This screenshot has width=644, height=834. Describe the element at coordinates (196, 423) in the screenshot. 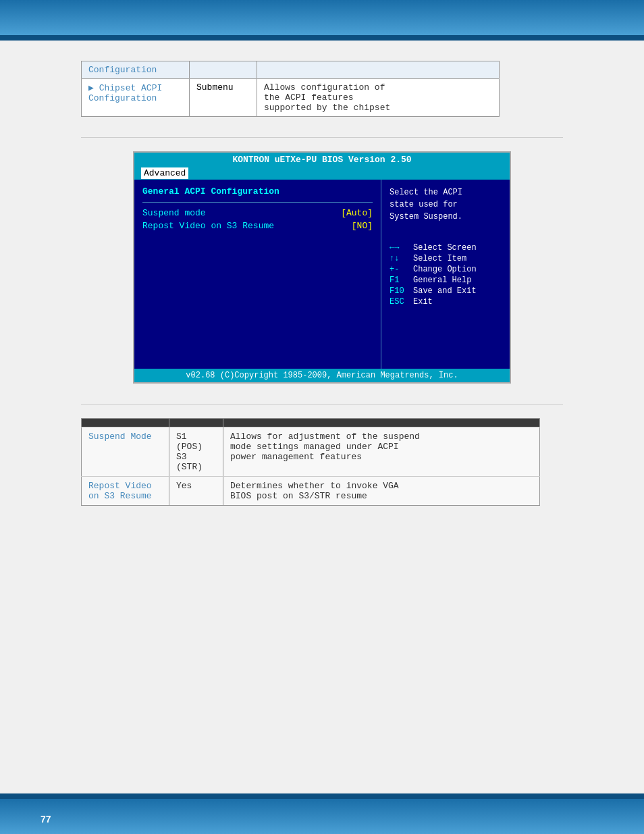

I see `t2-header-col2` at that location.